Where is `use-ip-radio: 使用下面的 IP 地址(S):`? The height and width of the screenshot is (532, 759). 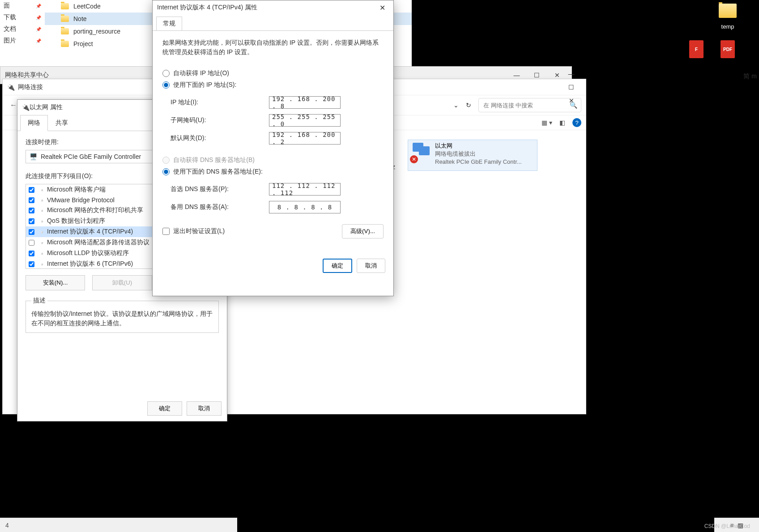
use-ip-radio: 使用下面的 IP 地址(S): is located at coordinates (273, 85).